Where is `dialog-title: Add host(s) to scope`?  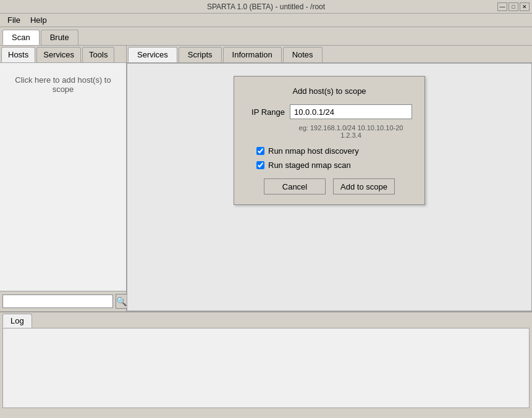
dialog-title: Add host(s) to scope is located at coordinates (329, 91).